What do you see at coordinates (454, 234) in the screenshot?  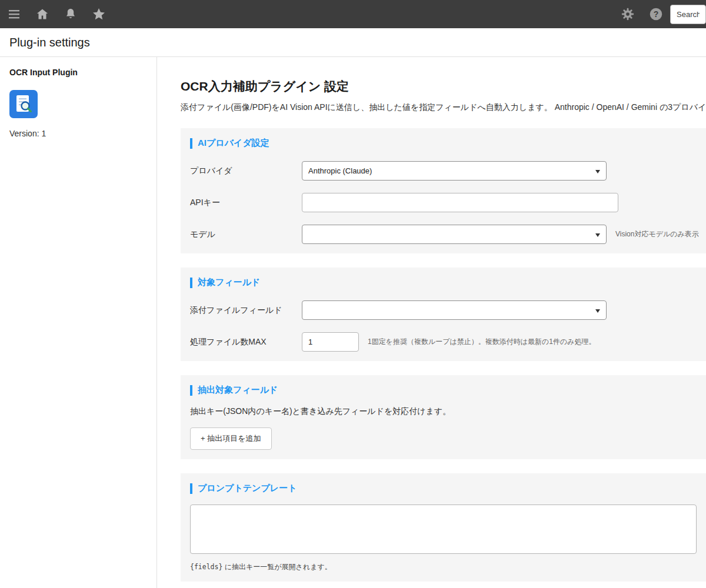 I see `model-select-wrap` at bounding box center [454, 234].